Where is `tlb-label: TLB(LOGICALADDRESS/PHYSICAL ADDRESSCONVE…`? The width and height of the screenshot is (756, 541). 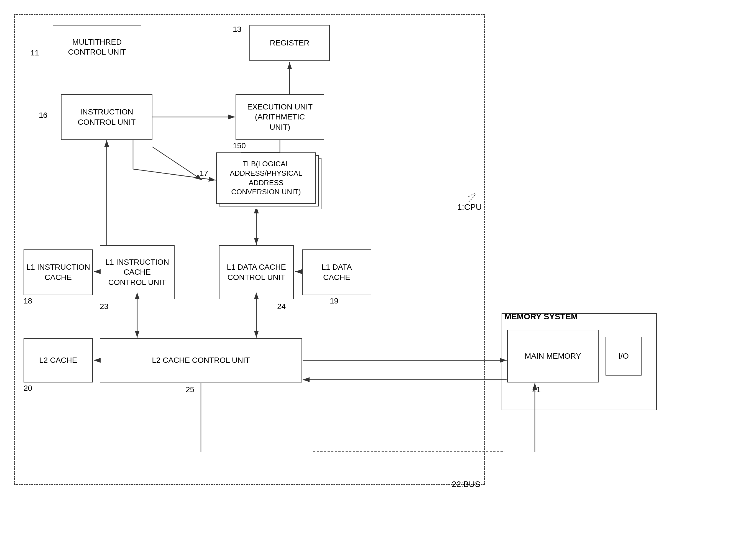
tlb-label: TLB(LOGICALADDRESS/PHYSICAL ADDRESSCONVE… is located at coordinates (266, 178).